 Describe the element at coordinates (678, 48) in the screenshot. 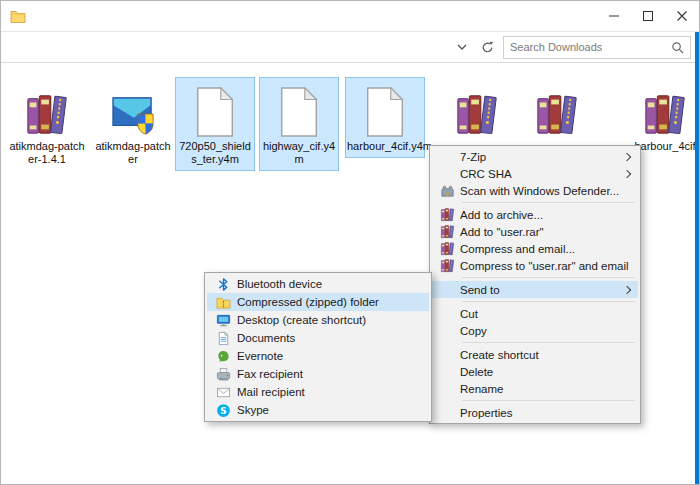

I see `search-icon` at that location.